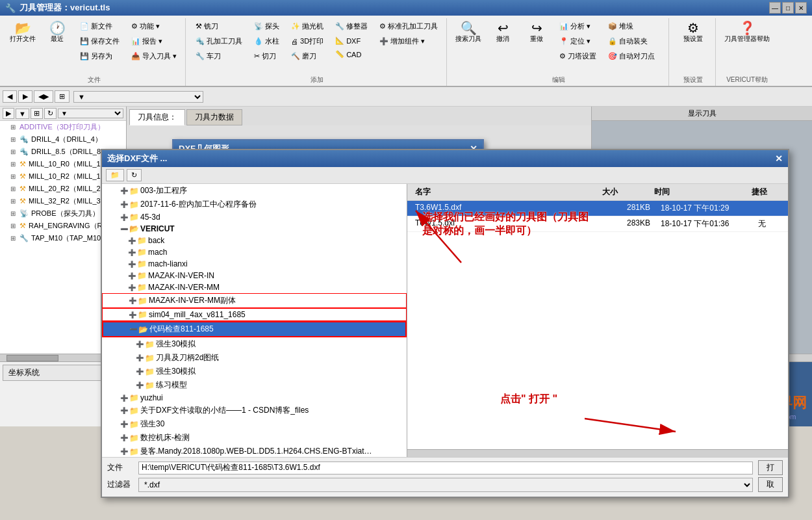 The width and height of the screenshot is (812, 520). What do you see at coordinates (138, 97) in the screenshot?
I see `toolbar-dropdown: ▼` at bounding box center [138, 97].